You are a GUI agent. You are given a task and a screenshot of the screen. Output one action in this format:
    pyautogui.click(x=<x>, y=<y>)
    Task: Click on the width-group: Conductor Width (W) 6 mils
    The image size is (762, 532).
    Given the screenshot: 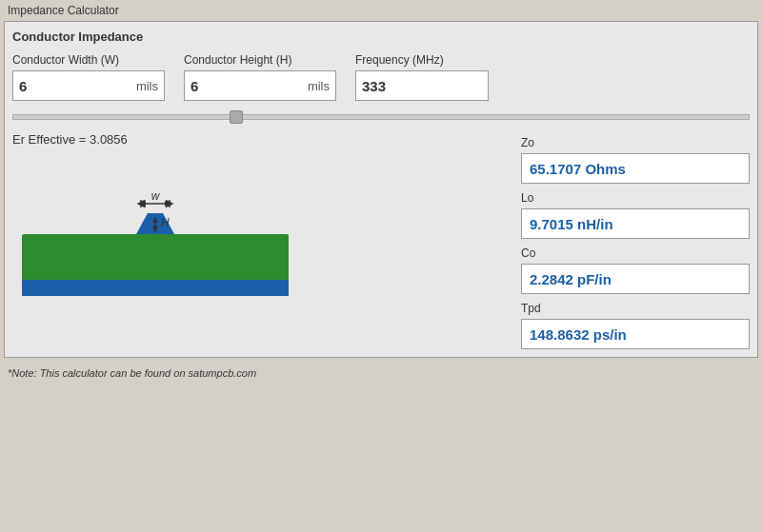 What is the action you would take?
    pyautogui.click(x=89, y=77)
    